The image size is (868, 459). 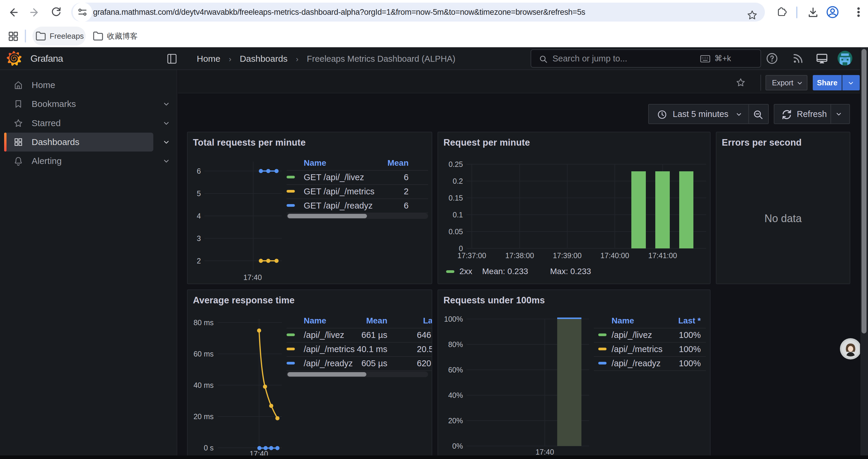 I want to click on svg-text: 100%, so click(x=454, y=319).